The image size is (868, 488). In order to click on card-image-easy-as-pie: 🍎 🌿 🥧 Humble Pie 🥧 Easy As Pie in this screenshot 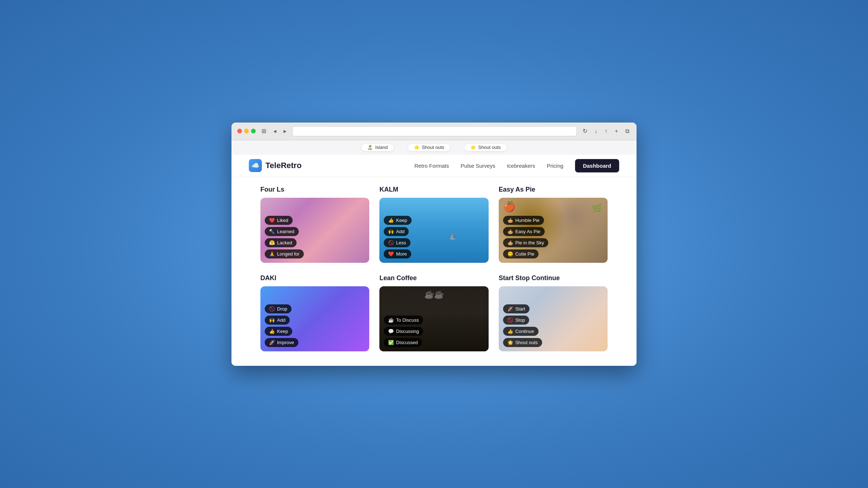, I will do `click(553, 230)`.